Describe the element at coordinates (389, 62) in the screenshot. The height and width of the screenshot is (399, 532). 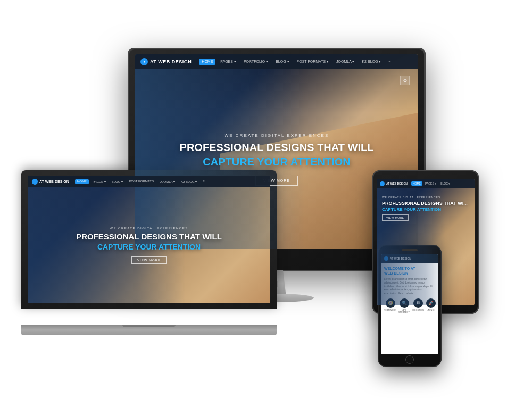
I see `monitor-nav-menu: ≡` at that location.